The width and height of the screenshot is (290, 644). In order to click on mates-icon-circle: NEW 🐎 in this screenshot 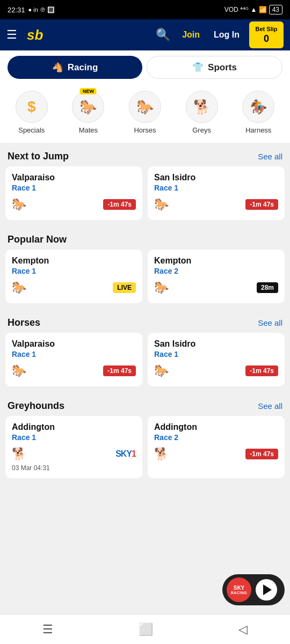, I will do `click(88, 107)`.